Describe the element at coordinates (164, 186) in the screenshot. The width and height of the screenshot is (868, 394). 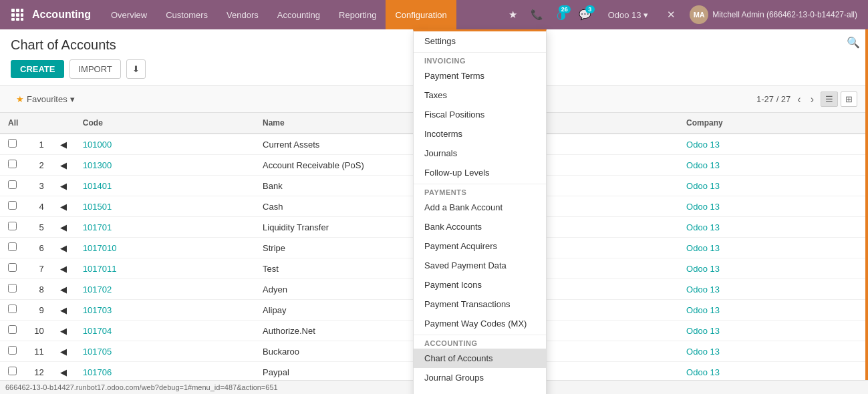
I see `row-code: 101401` at that location.